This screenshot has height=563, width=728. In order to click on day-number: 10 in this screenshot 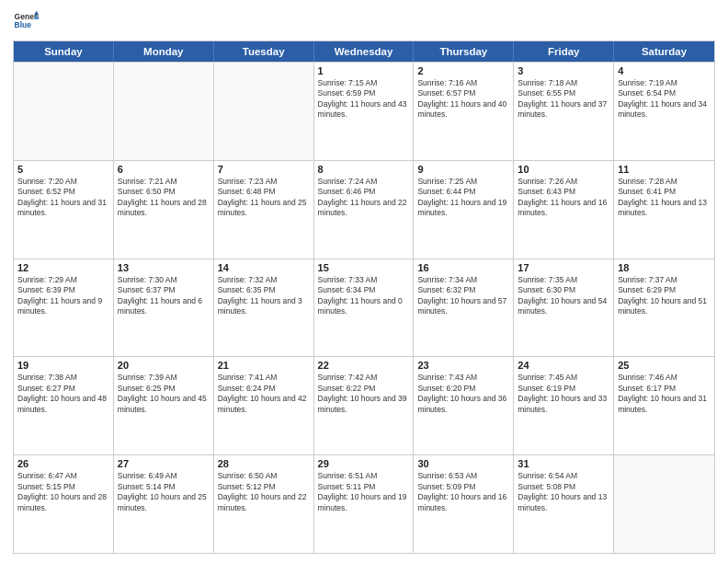, I will do `click(563, 169)`.